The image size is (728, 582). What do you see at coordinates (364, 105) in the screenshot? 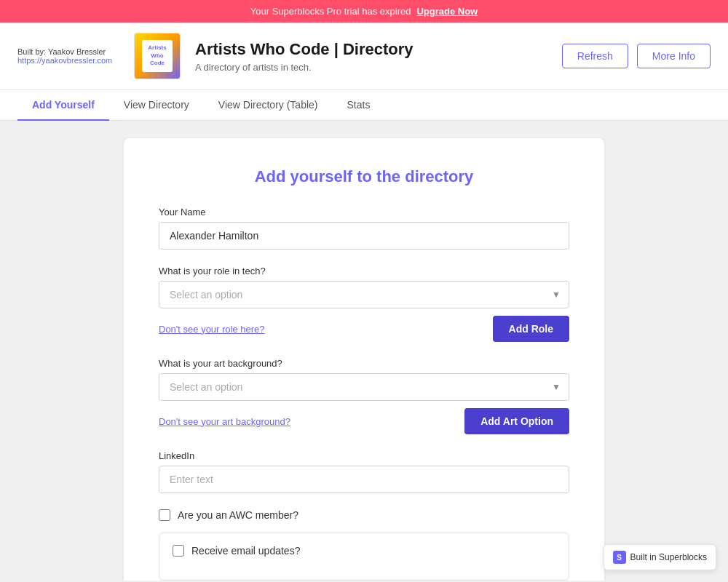
I see `tabs-bar: Add Yourself View Directory View Directo…` at bounding box center [364, 105].